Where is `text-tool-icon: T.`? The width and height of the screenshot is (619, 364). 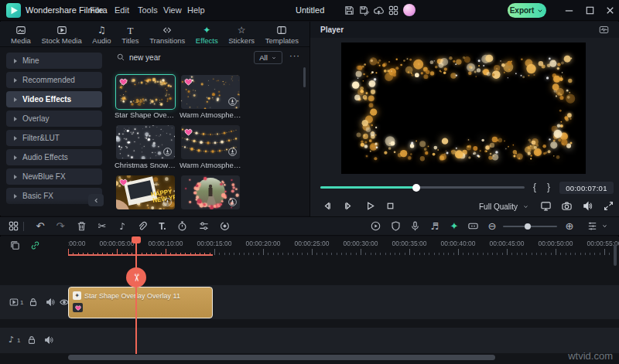 text-tool-icon: T. is located at coordinates (162, 226).